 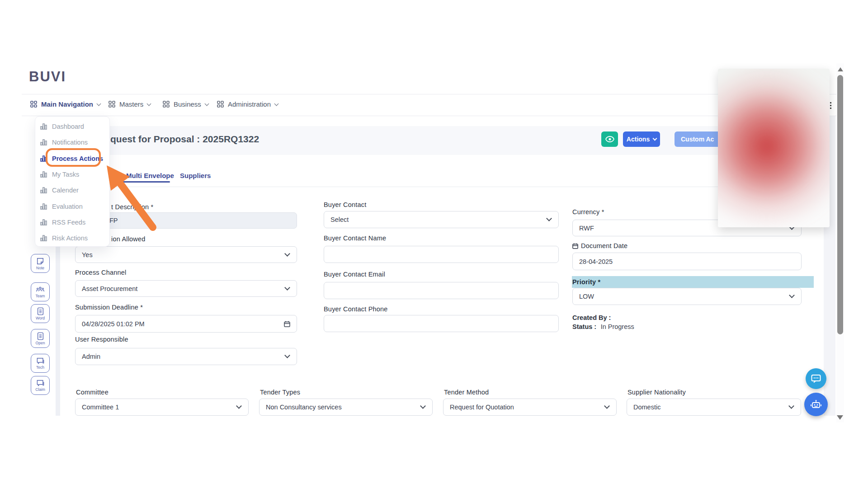 I want to click on nav-item-administration: Administration, so click(x=248, y=104).